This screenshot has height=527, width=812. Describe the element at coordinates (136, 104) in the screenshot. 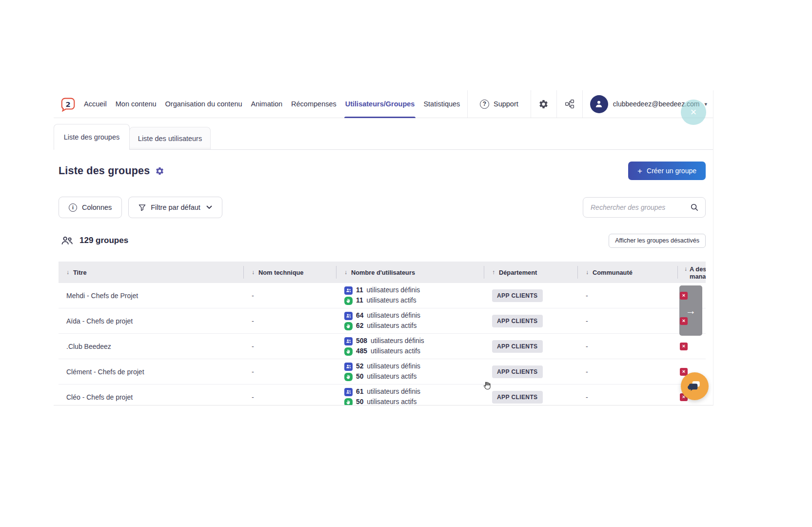

I see `nav-item-mon-contenu: Mon contenu` at that location.